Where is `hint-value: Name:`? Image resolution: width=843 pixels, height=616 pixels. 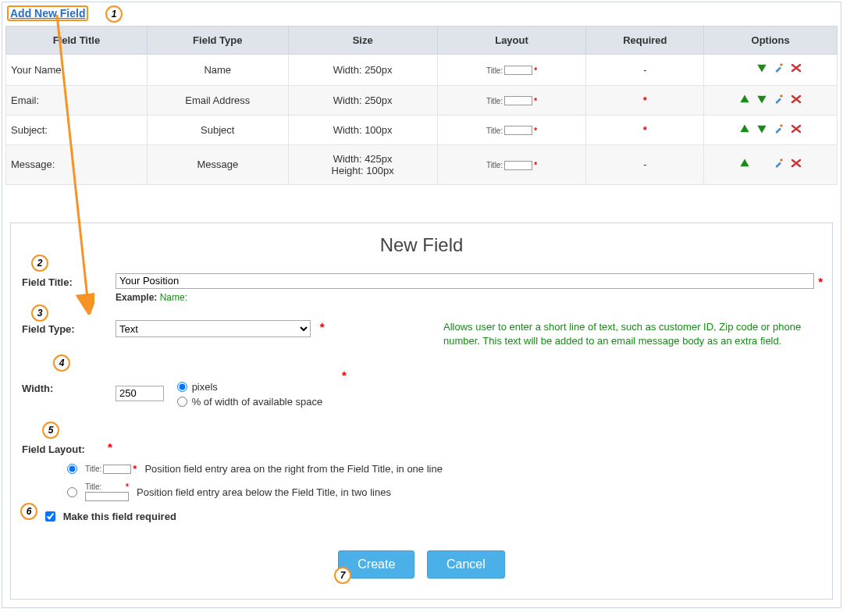
hint-value: Name: is located at coordinates (173, 297).